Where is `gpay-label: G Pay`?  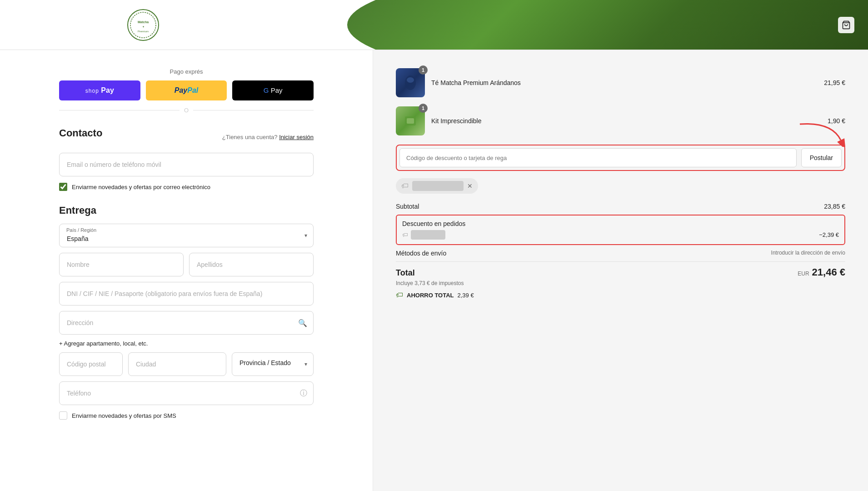 gpay-label: G Pay is located at coordinates (273, 90).